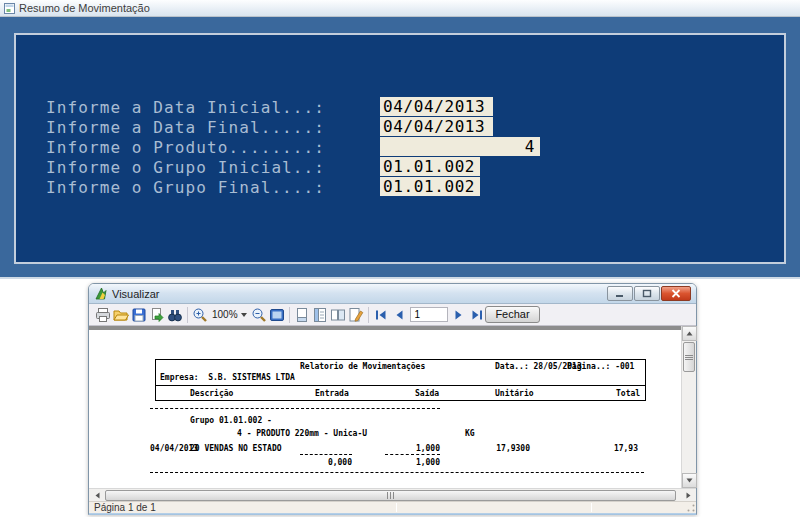 The width and height of the screenshot is (800, 517). Describe the element at coordinates (392, 294) in the screenshot. I see `visualizar-titlebar: Visualizar` at that location.